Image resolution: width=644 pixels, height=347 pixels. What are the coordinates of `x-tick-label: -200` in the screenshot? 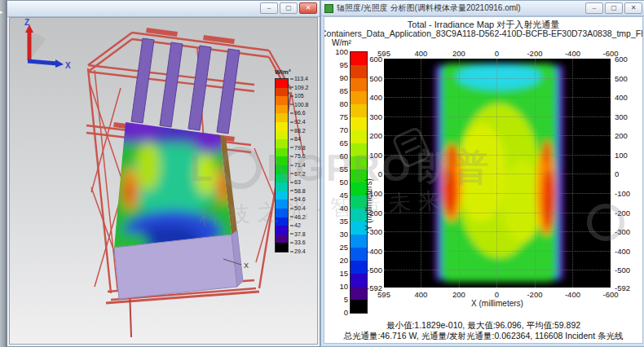 It's located at (535, 295).